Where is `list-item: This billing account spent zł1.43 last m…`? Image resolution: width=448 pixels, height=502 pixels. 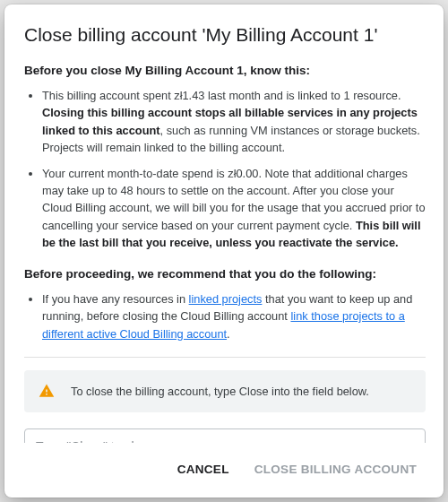
list-item: This billing account spent zł1.43 last m… is located at coordinates (234, 122).